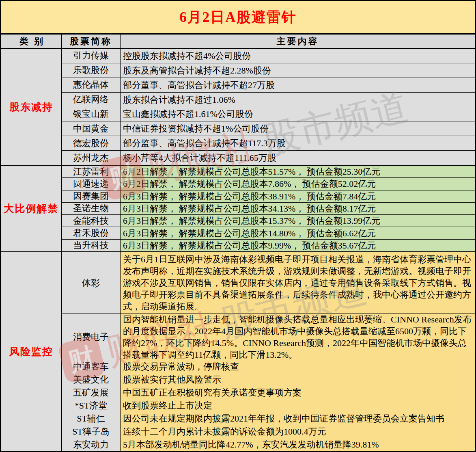 This screenshot has width=476, height=452. Describe the element at coordinates (269, 208) in the screenshot. I see `table-row: 圣诺生物6月3日解禁， 解禁规模占公司总股本34.13%， 预估金额8.17亿元` at that location.